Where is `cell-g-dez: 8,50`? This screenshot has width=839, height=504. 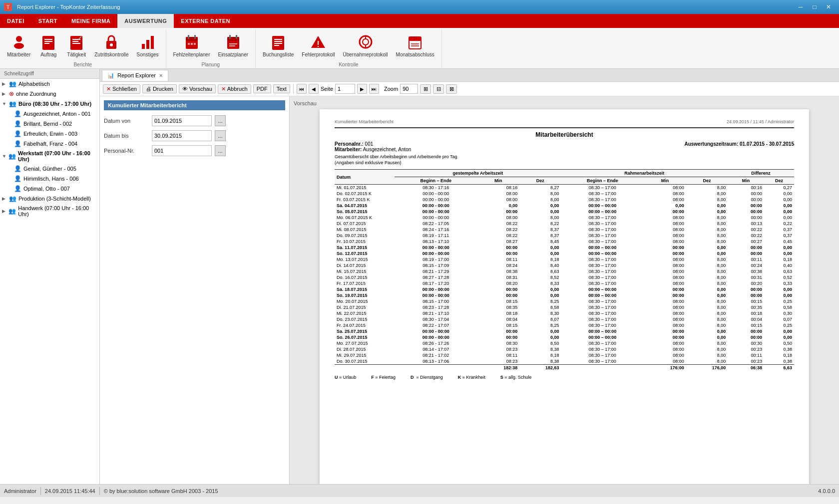 cell-g-dez: 8,50 is located at coordinates (540, 343).